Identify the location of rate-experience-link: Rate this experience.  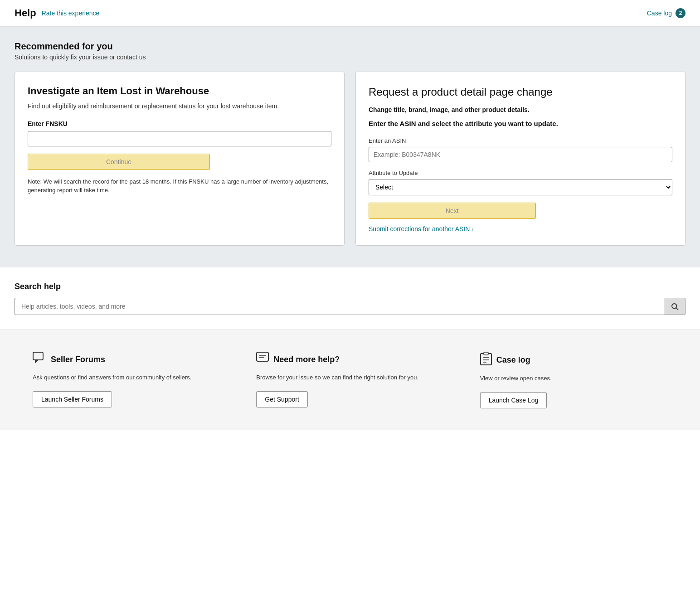
(71, 13).